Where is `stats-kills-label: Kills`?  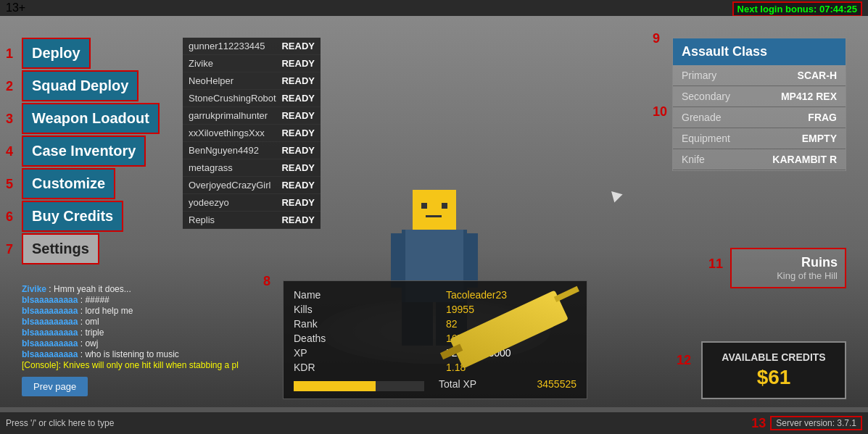 stats-kills-label: Kills is located at coordinates (359, 309).